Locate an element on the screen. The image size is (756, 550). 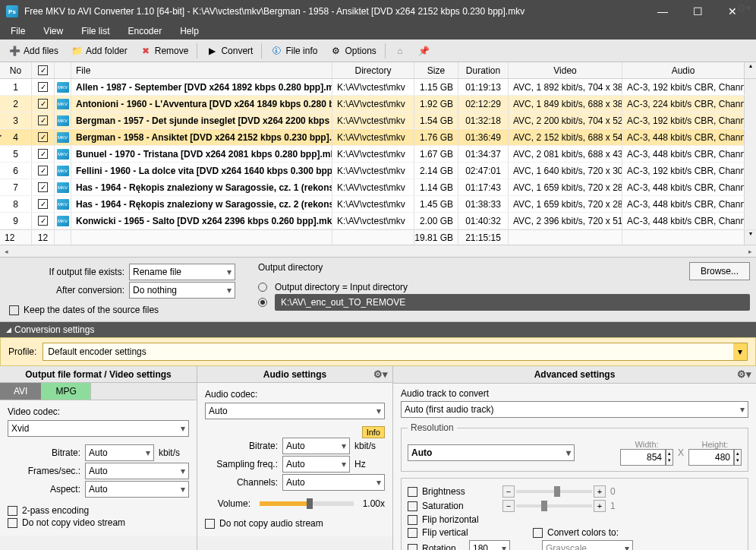
audio-codec-select: Auto is located at coordinates (295, 411).